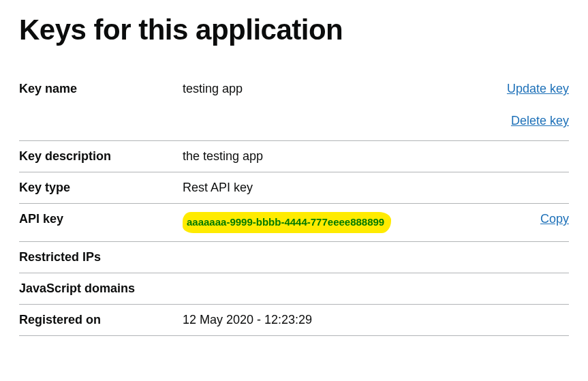 Image resolution: width=588 pixels, height=381 pixels. Describe the element at coordinates (101, 258) in the screenshot. I see `label-restricted-ips: Restricted IPs` at that location.